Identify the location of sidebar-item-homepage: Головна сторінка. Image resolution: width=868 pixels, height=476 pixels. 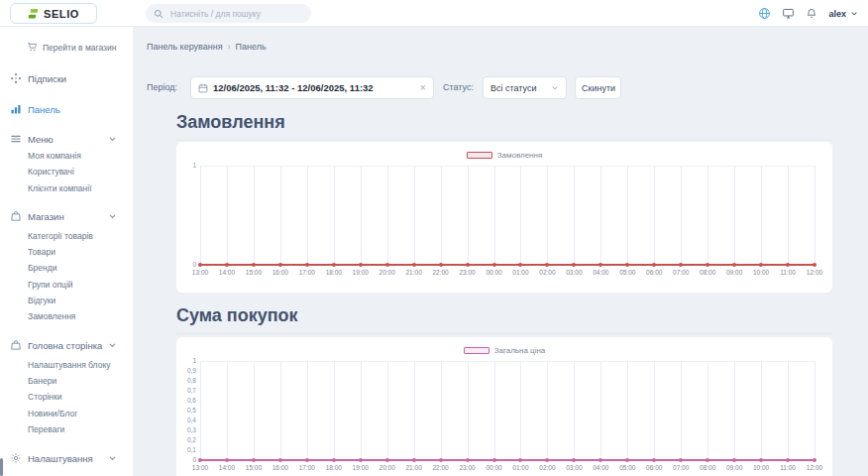
(67, 345).